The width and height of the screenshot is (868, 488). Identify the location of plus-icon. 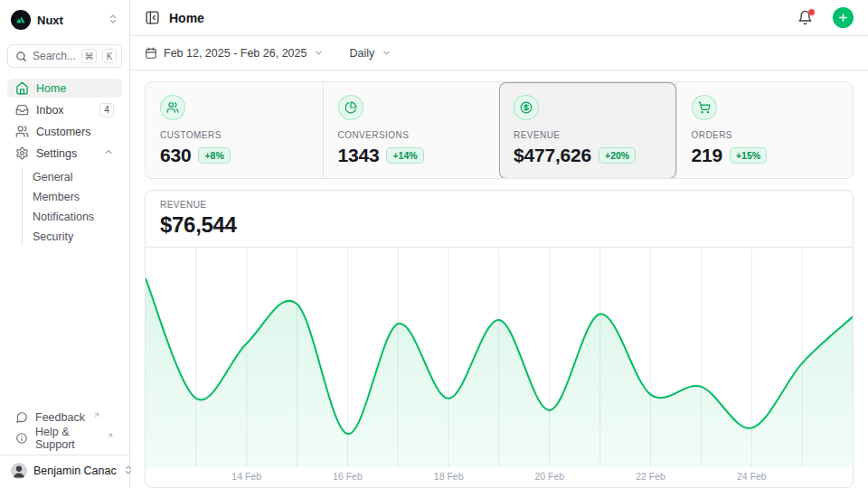
(843, 18).